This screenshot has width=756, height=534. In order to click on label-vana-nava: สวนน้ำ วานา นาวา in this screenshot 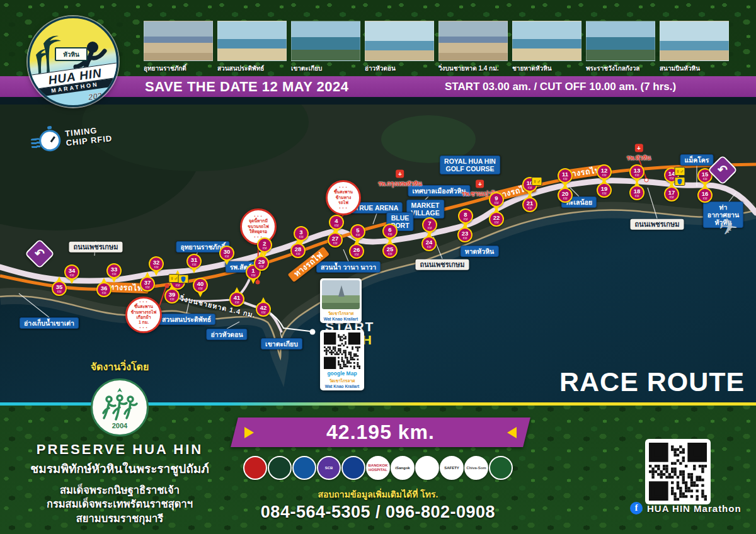, I will do `click(348, 267)`.